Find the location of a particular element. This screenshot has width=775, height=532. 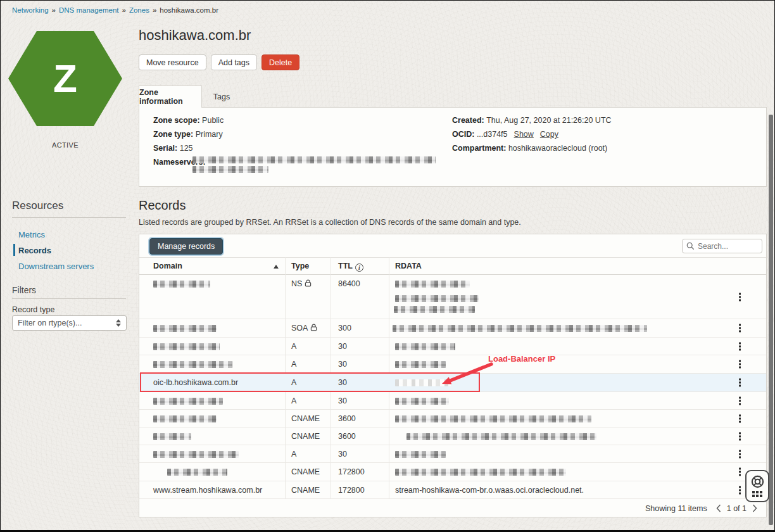

page-next-icon is located at coordinates (755, 508).